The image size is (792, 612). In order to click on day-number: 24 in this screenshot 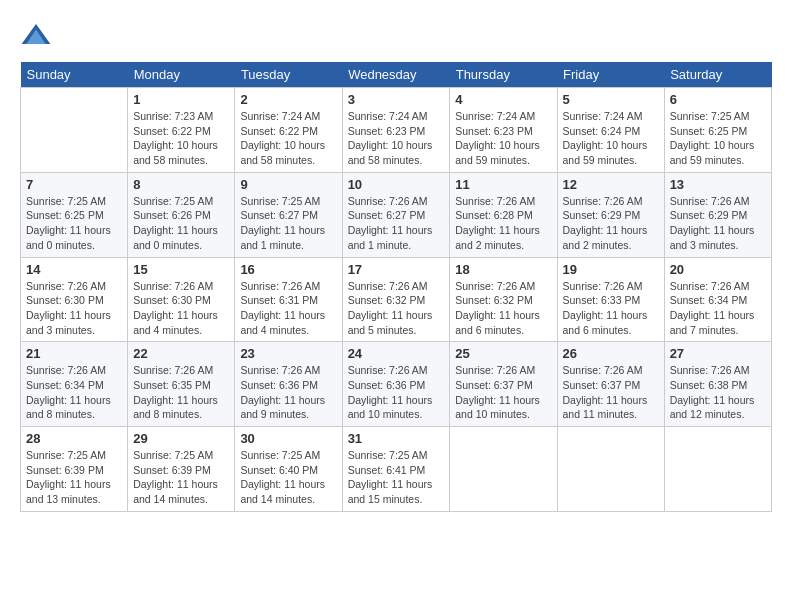, I will do `click(396, 354)`.